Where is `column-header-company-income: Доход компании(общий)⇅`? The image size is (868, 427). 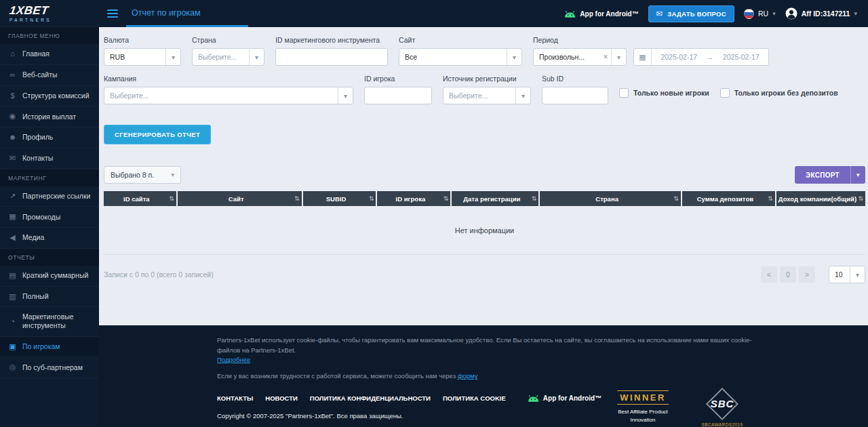 column-header-company-income: Доход компании(общий)⇅ is located at coordinates (821, 199).